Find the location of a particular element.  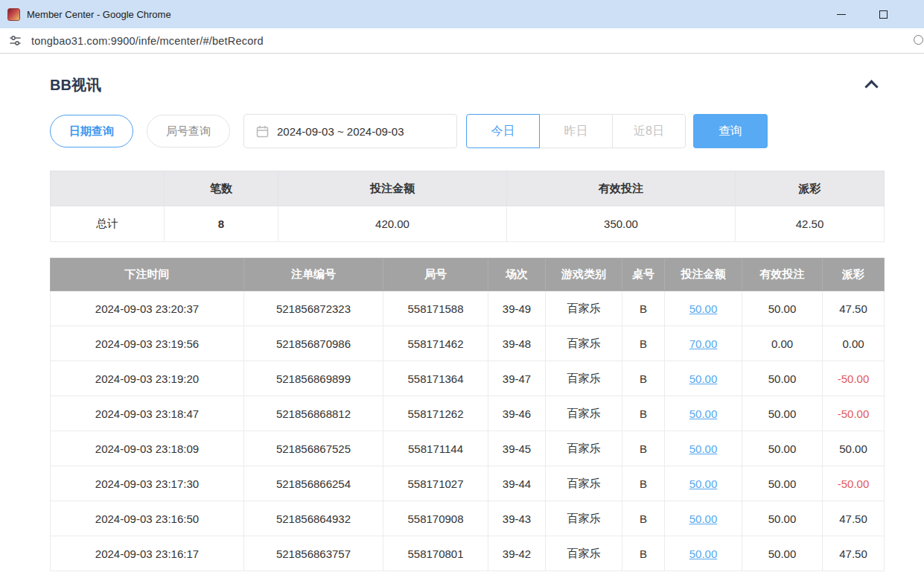

bet-time-cell: 2024-09-03 23:16:50 is located at coordinates (147, 518).